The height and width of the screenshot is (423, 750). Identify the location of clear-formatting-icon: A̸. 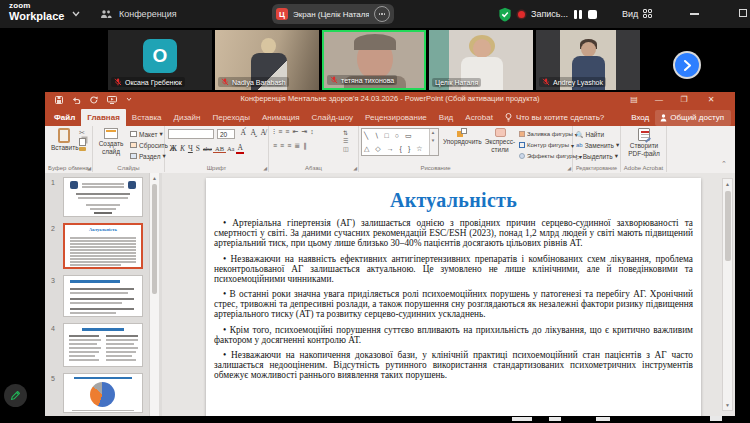
(263, 132).